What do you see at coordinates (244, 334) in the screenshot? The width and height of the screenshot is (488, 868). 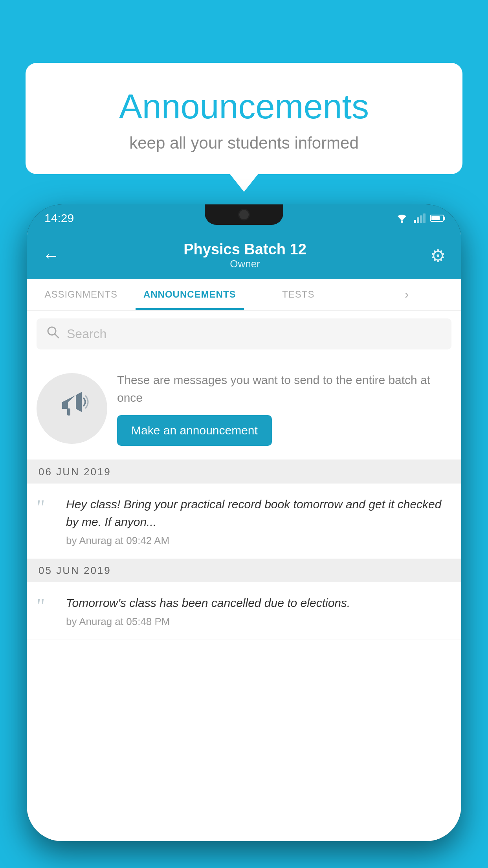 I see `search-bar: Search` at bounding box center [244, 334].